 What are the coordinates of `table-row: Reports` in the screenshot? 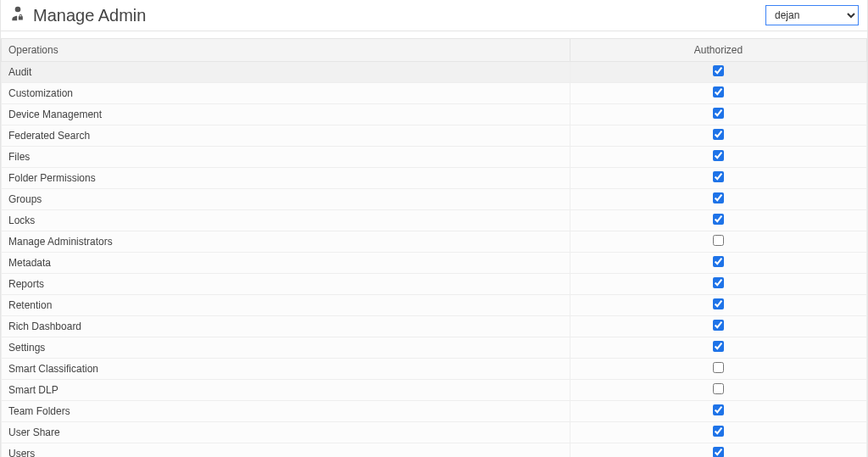 It's located at (434, 285).